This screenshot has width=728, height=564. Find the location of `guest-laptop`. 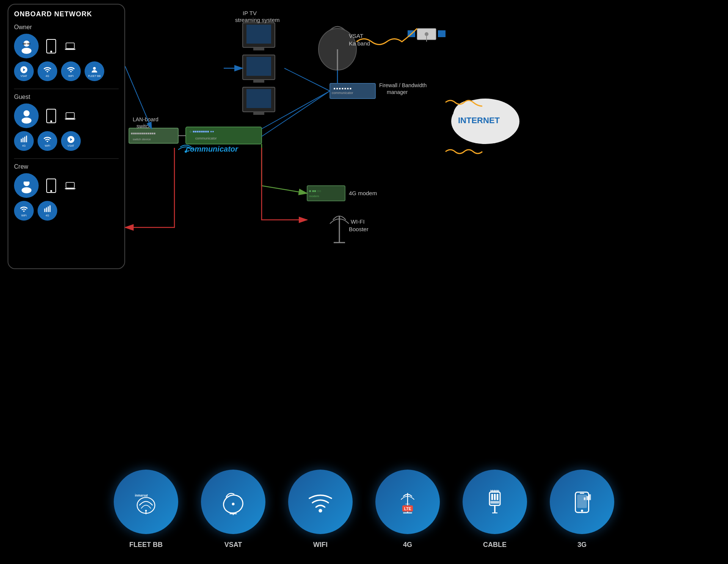

guest-laptop is located at coordinates (70, 116).